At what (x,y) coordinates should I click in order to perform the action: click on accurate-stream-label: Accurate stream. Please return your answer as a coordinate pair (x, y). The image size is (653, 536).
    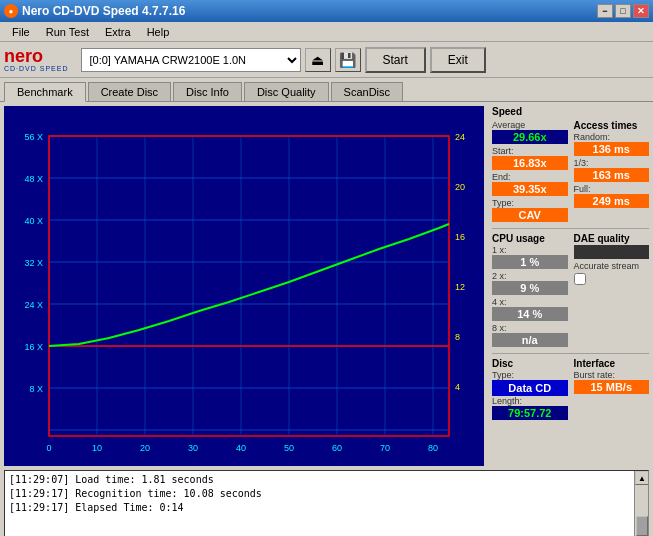
    Looking at the image, I should click on (612, 266).